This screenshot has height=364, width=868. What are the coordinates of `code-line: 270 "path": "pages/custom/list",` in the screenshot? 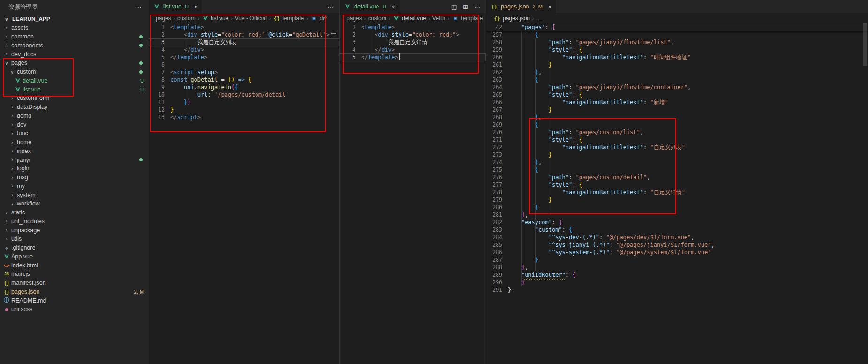 It's located at (677, 132).